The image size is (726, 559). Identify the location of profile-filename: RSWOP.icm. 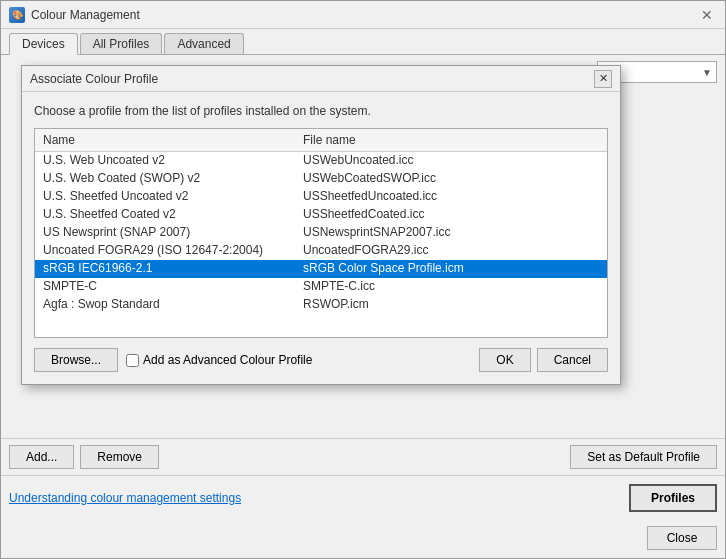
(451, 305).